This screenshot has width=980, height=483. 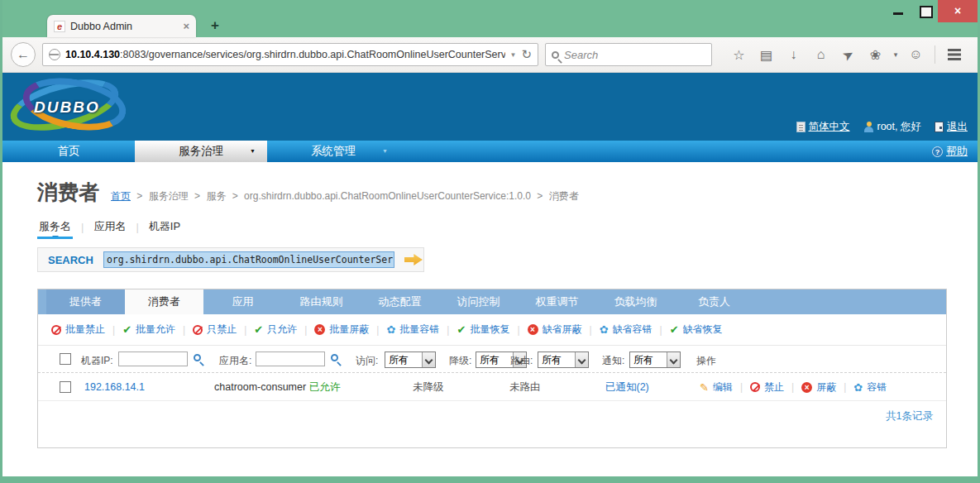 What do you see at coordinates (260, 387) in the screenshot?
I see `consumer-app-name: chatroom-consumer` at bounding box center [260, 387].